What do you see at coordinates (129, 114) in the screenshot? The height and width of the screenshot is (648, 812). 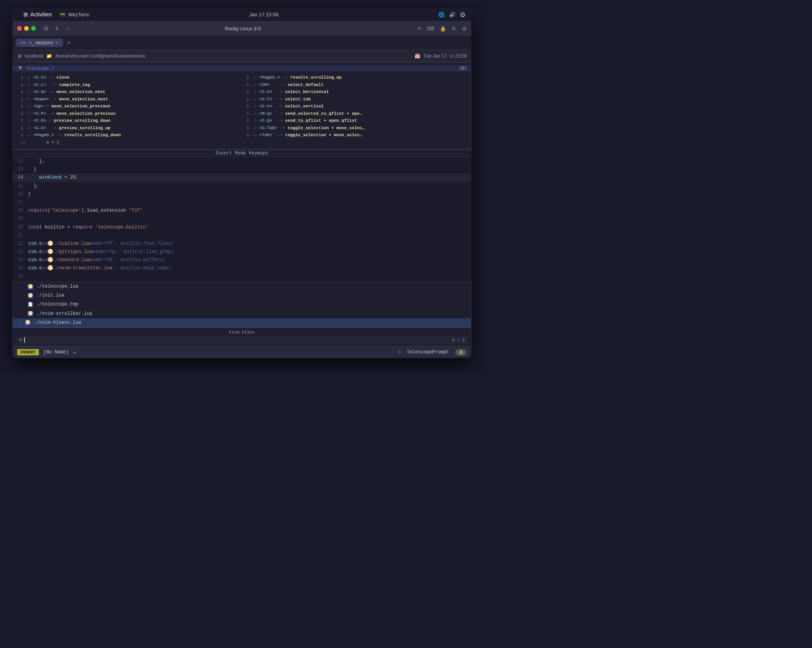 I see `keymap-row: i -> <C-P> -> move_selection_previous` at bounding box center [129, 114].